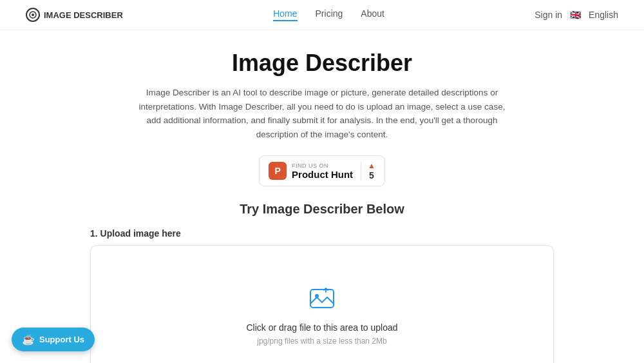  What do you see at coordinates (322, 63) in the screenshot?
I see `hero-title: Image Describer` at bounding box center [322, 63].